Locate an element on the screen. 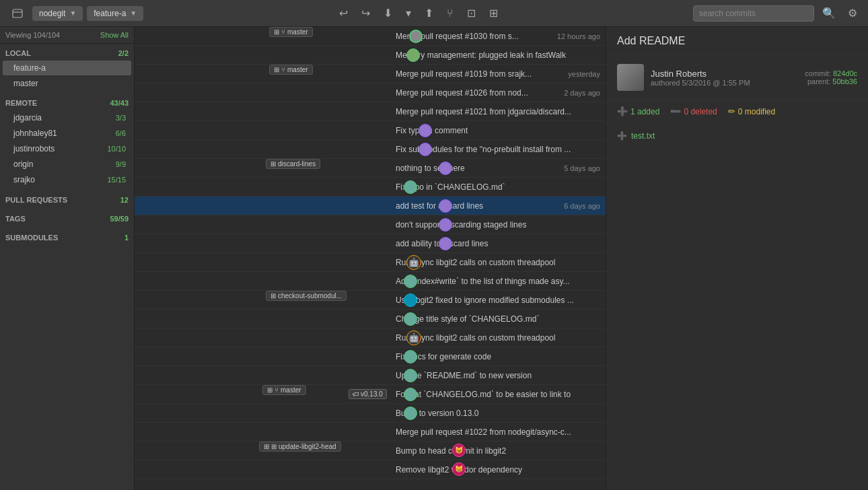 This screenshot has width=868, height=490. remote-origin: origin 9/9 is located at coordinates (67, 164).